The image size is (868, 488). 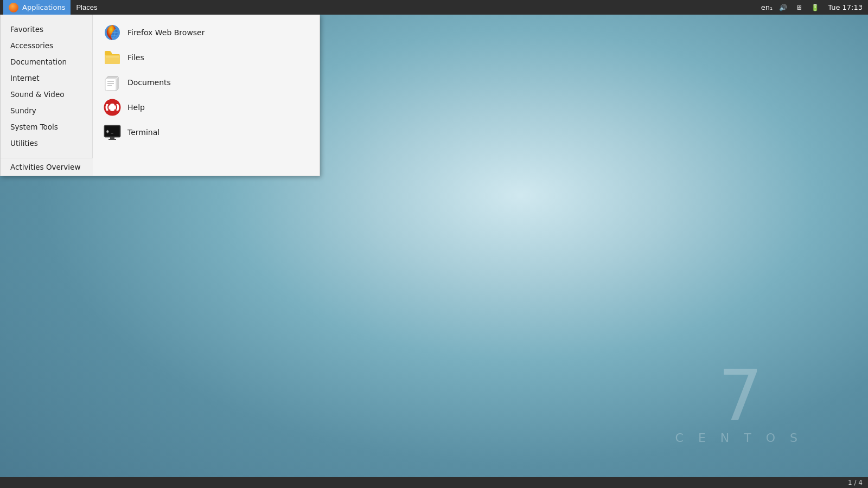 I want to click on menu-items-list: Firefox Web Browser Files, so click(x=206, y=95).